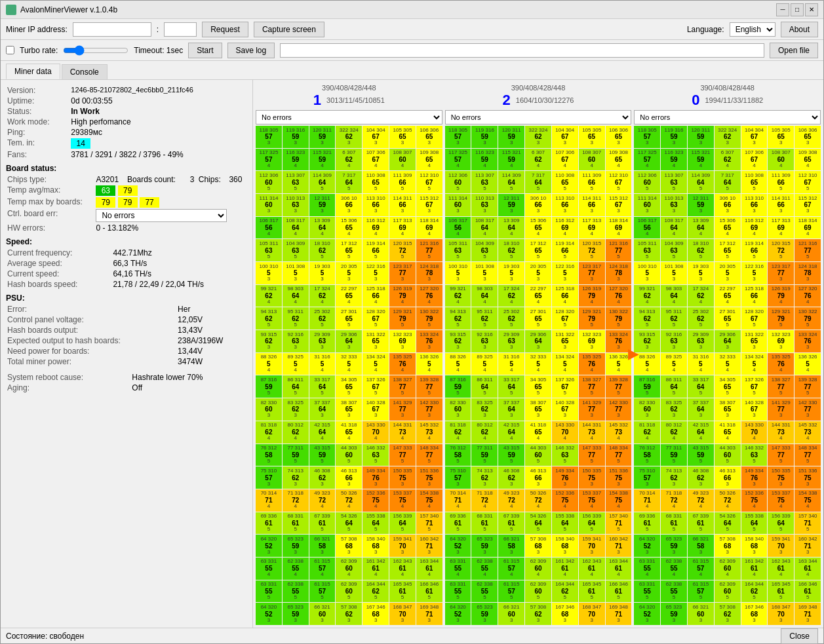  What do you see at coordinates (96, 50) in the screenshot?
I see `turbo-slider` at bounding box center [96, 50].